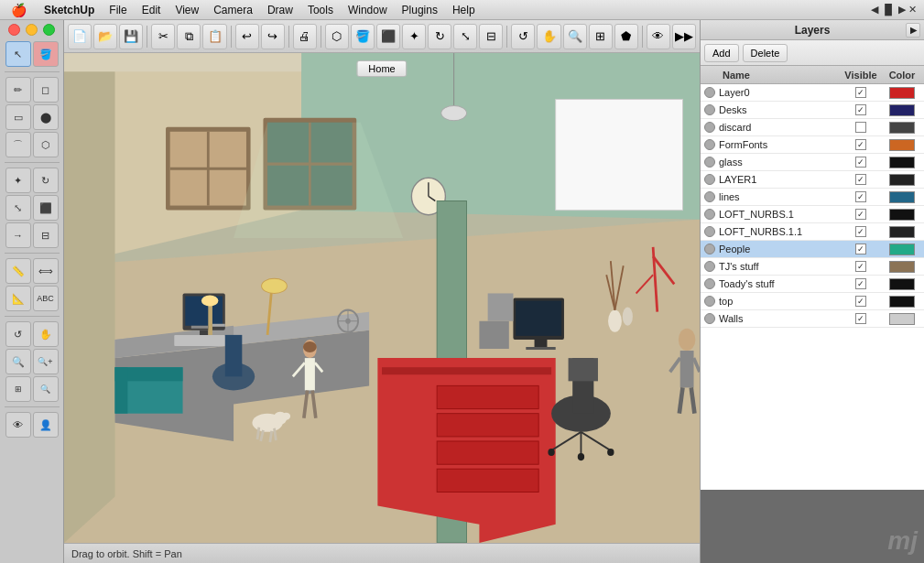 This screenshot has height=563, width=924. I want to click on rect-tool: ▭, so click(18, 117).